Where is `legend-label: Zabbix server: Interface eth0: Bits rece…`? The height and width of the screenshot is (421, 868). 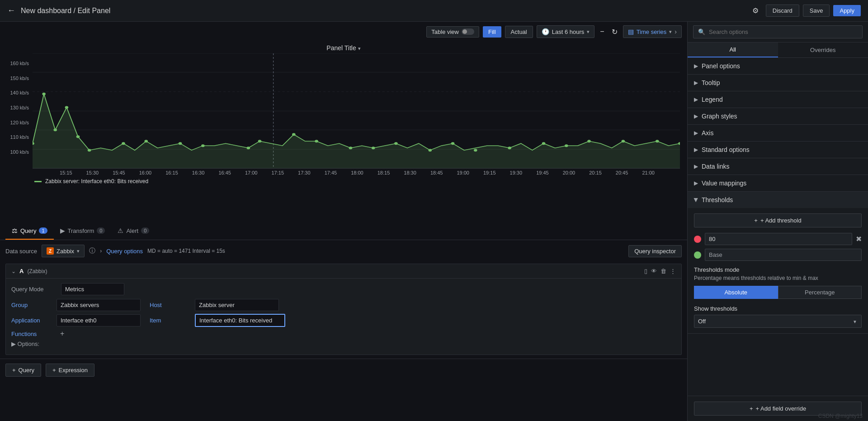 legend-label: Zabbix server: Interface eth0: Bits rece… is located at coordinates (97, 181).